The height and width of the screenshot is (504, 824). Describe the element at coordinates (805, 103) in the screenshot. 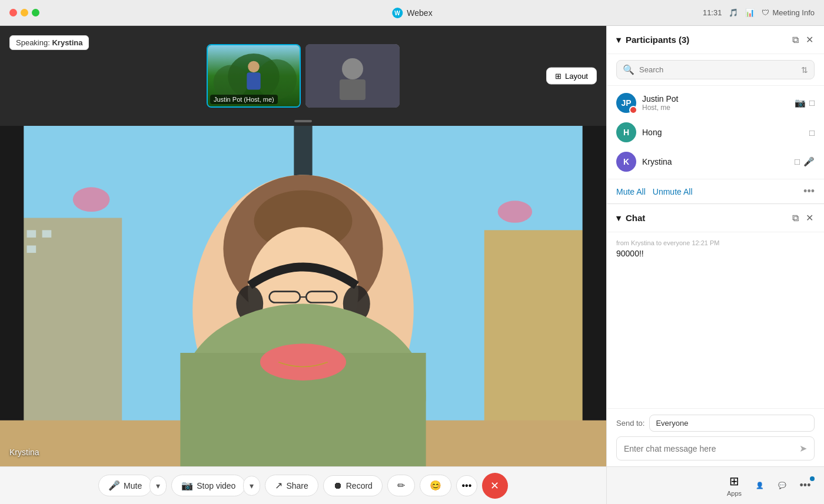

I see `participant-icons-justin: 📷 □` at that location.